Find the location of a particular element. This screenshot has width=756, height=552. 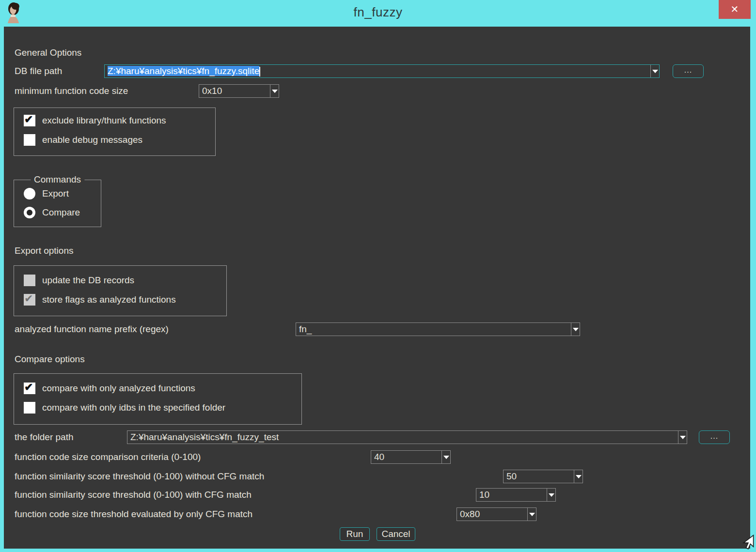

min-code-size-dropdown-button is located at coordinates (274, 91).